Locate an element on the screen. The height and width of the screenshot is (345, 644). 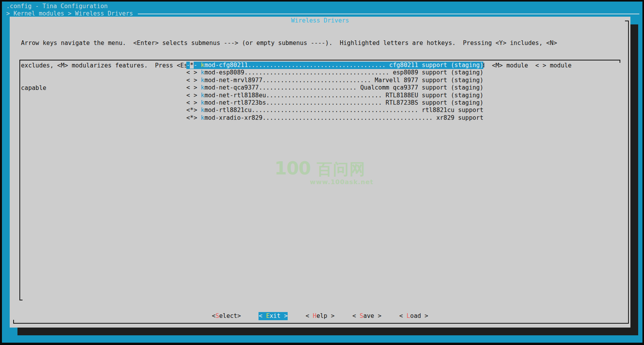
menu-item-kmod-esp8089: < > kmod-esp8089........................… is located at coordinates (335, 73).